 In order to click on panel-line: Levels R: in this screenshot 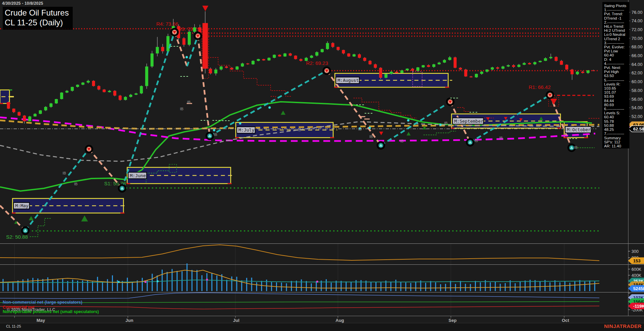, I will do `click(617, 84)`.